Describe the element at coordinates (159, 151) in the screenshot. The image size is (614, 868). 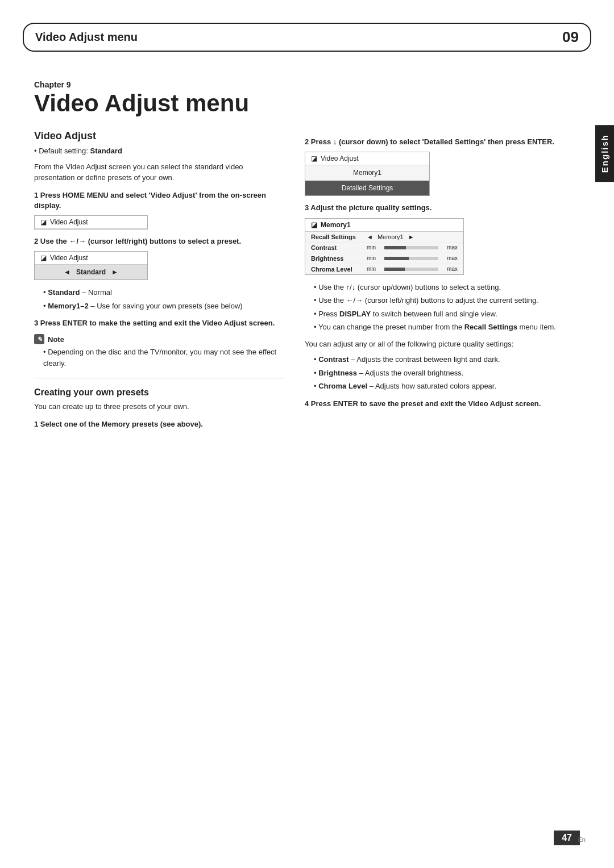
I see `default-setting: • Default setting: Standard` at that location.